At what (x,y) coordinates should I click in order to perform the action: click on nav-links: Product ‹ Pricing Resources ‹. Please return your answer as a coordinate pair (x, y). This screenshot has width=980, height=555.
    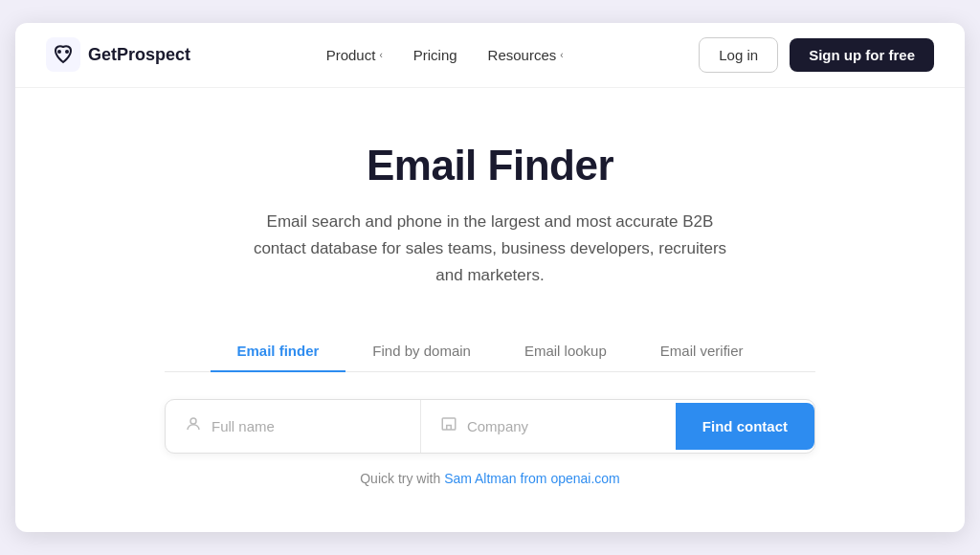
    Looking at the image, I should click on (445, 56).